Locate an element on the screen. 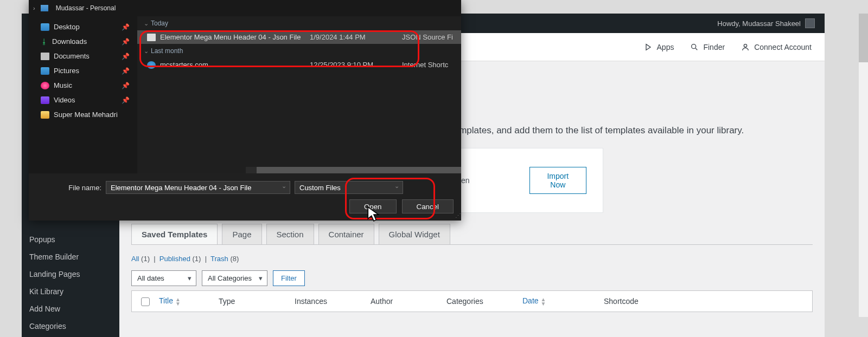 This screenshot has height=337, width=868. browser-scrollbar is located at coordinates (864, 165).